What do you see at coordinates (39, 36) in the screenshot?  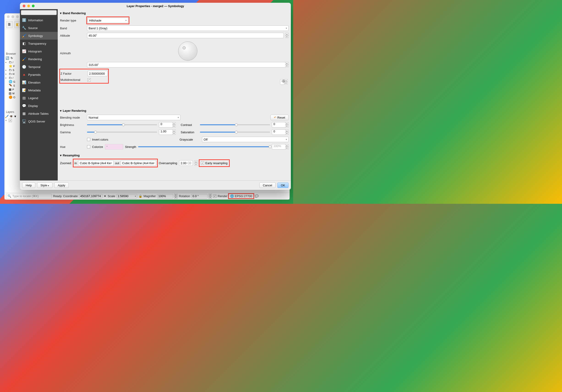 I see `sidebar-item-symbology: 🖌️Symbology` at bounding box center [39, 36].